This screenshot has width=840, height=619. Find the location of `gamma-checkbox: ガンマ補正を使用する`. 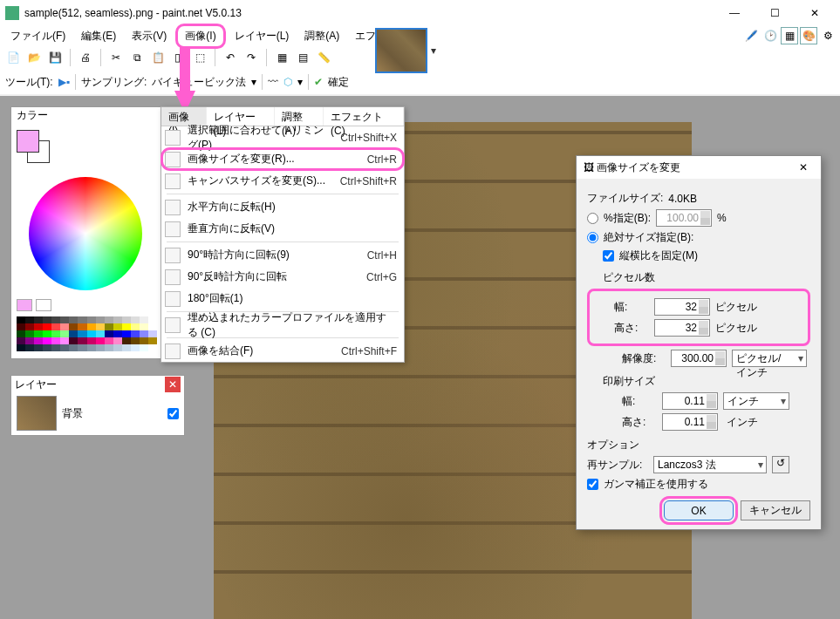

gamma-checkbox: ガンマ補正を使用する is located at coordinates (699, 485).